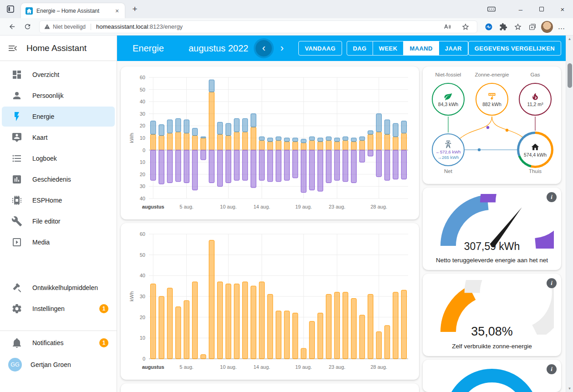  Describe the element at coordinates (492, 75) in the screenshot. I see `solar-label: Zonne-energie` at that location.